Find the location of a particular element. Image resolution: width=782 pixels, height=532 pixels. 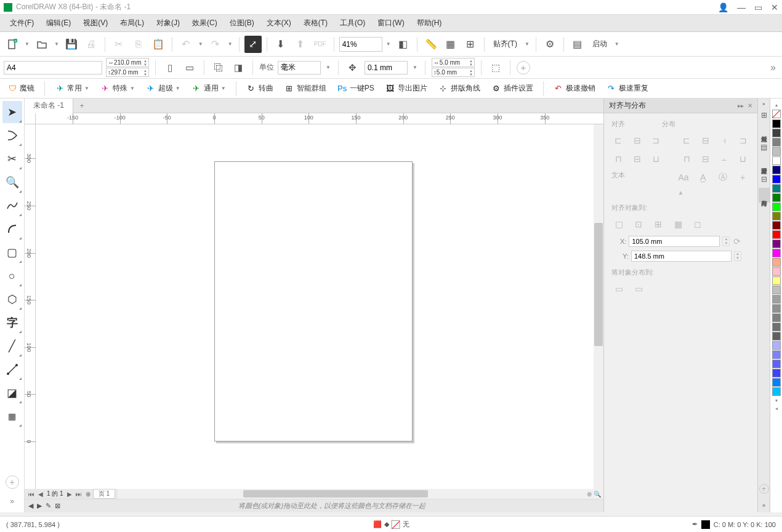

snap-label: 贴齐(T) is located at coordinates (505, 44).